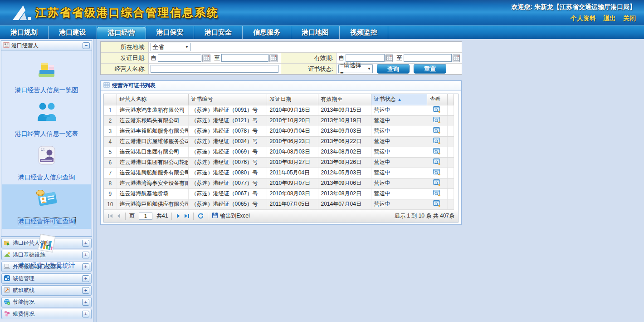  What do you see at coordinates (47, 134) in the screenshot?
I see `sidebar-item-label: 港口经营人信息一览表` at bounding box center [47, 134].